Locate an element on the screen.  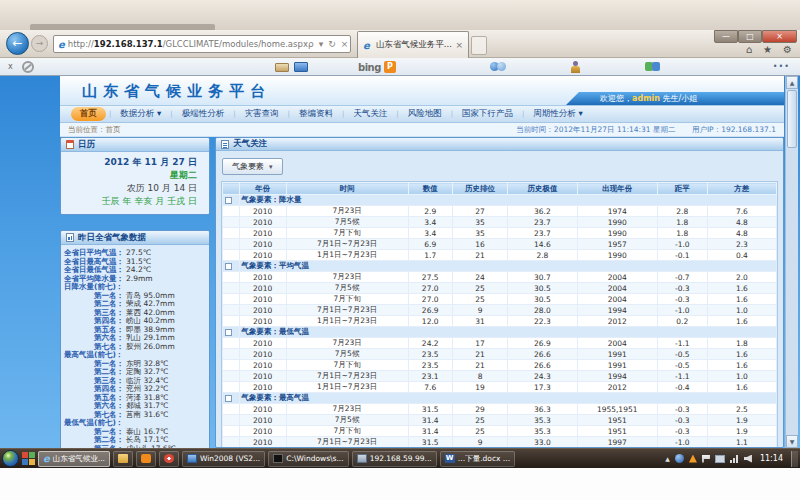
nav-item-7: 国家下行产品 is located at coordinates (488, 114).